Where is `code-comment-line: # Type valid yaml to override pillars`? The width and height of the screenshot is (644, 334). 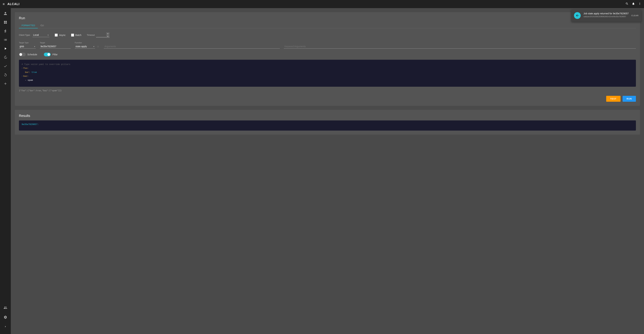 code-comment-line: # Type valid yaml to override pillars is located at coordinates (328, 64).